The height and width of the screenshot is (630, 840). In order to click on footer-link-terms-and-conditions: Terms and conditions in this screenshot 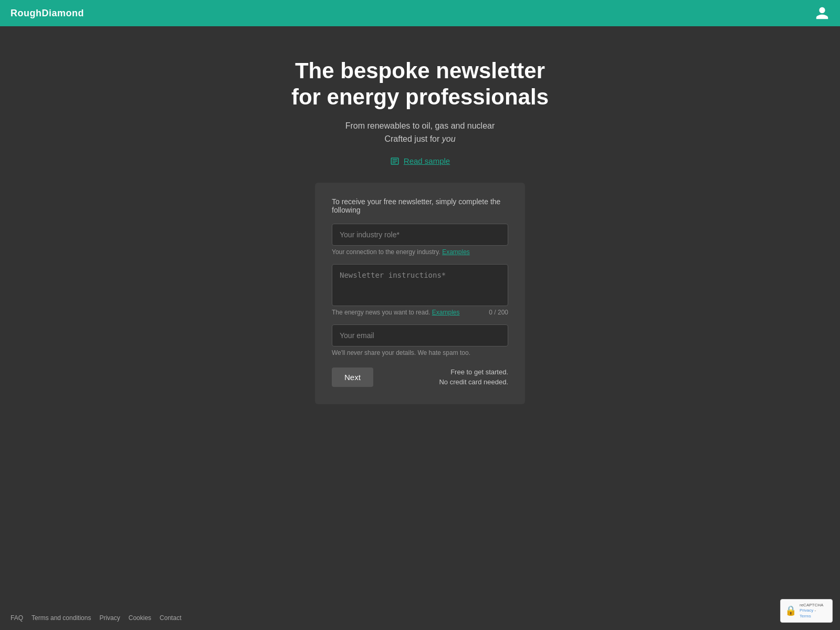, I will do `click(61, 618)`.